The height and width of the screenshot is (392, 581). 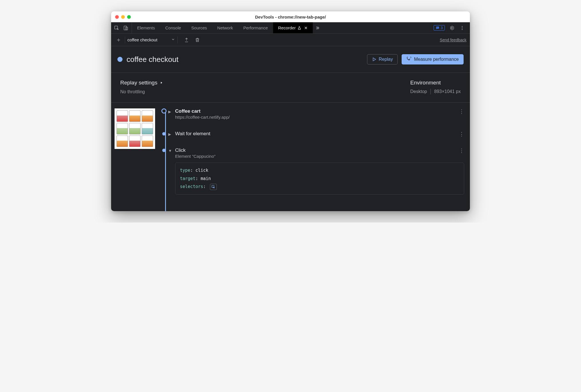 I want to click on step-code: type: click target: main selectors:, so click(x=320, y=179).